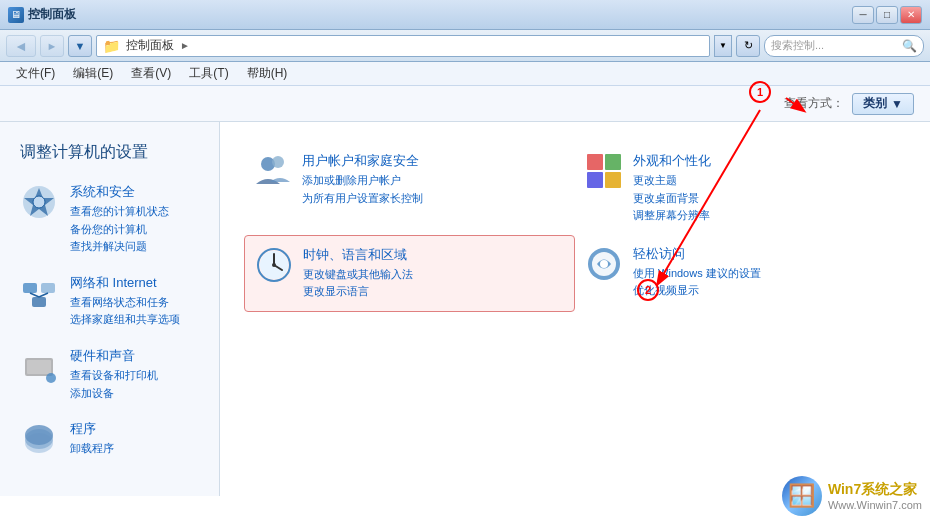 The height and width of the screenshot is (524, 930). I want to click on maximize-button: □, so click(887, 15).